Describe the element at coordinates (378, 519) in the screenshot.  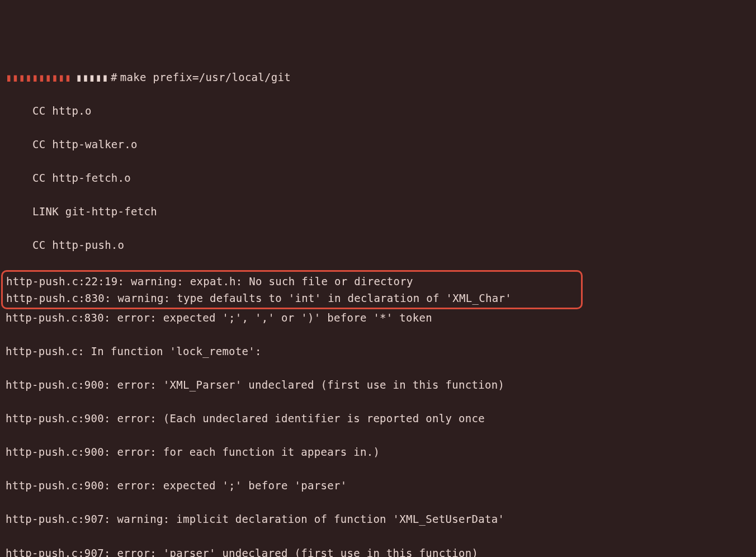
I see `error-line: http-push.c:907: warning: implicit decla…` at that location.